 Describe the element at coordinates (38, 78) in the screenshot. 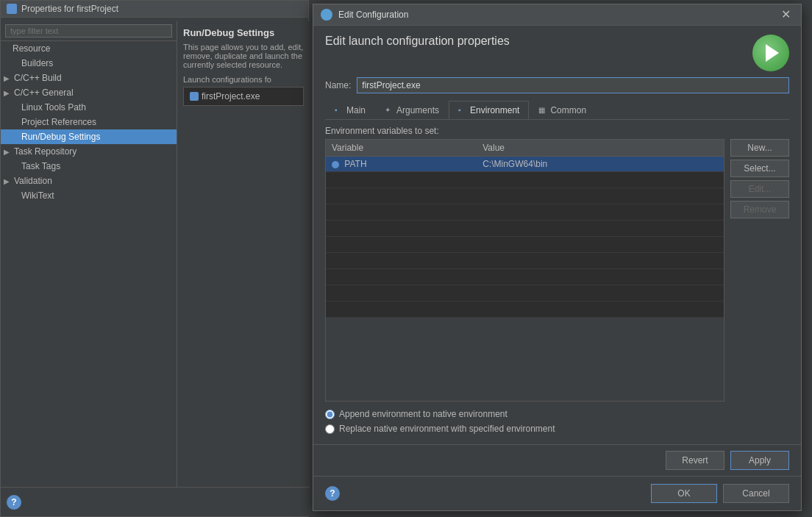

I see `sidebar-item-label: C/C++ Build` at that location.